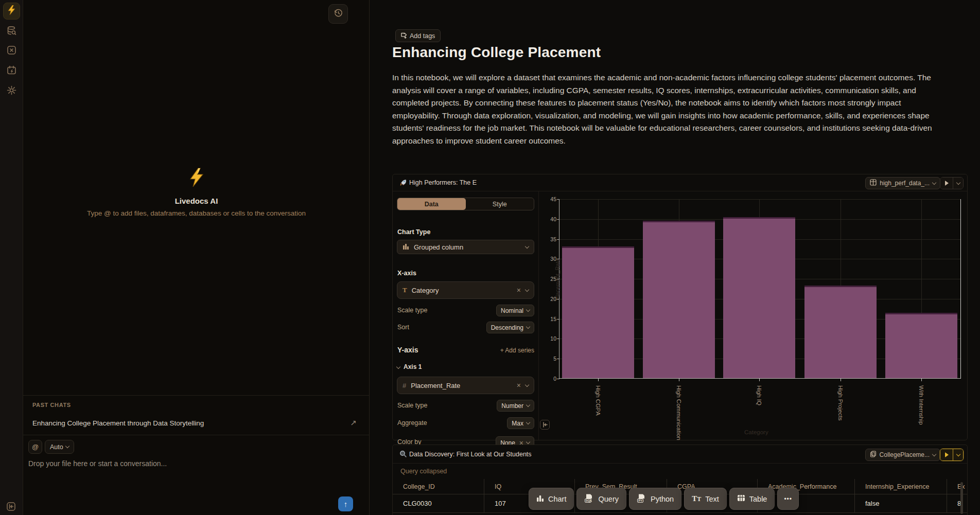  I want to click on add-tags-label: Add tags, so click(422, 36).